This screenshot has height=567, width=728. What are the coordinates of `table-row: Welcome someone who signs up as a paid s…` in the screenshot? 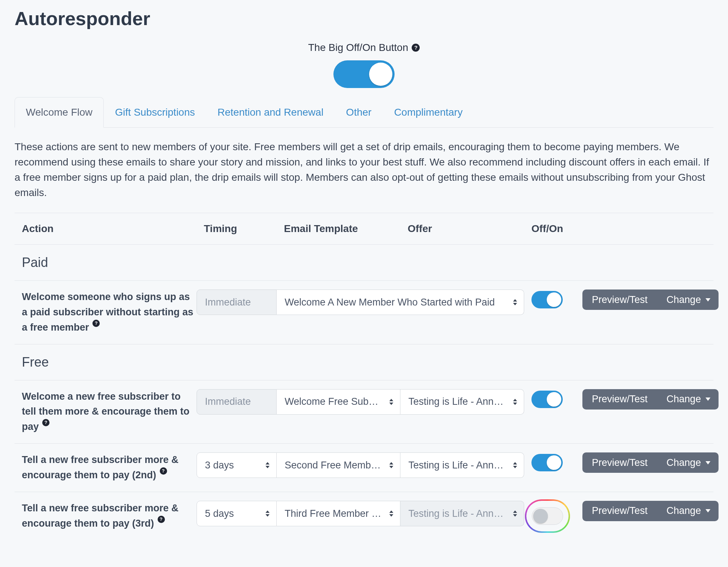 It's located at (364, 313).